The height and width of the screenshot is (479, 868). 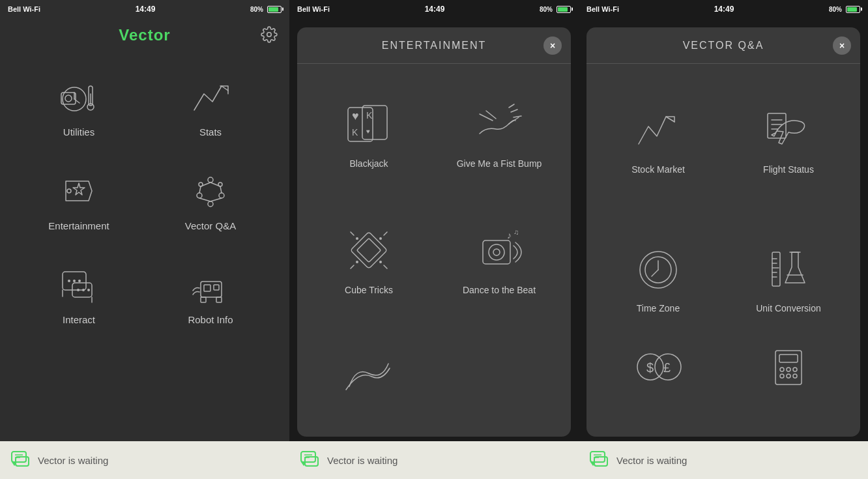 I want to click on dancebeat-icon: ♪ ♫, so click(x=499, y=250).